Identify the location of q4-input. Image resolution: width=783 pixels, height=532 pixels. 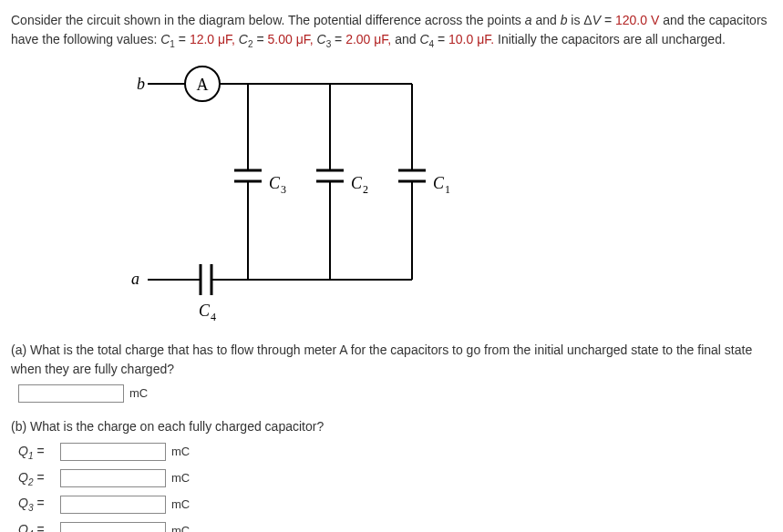
(113, 527).